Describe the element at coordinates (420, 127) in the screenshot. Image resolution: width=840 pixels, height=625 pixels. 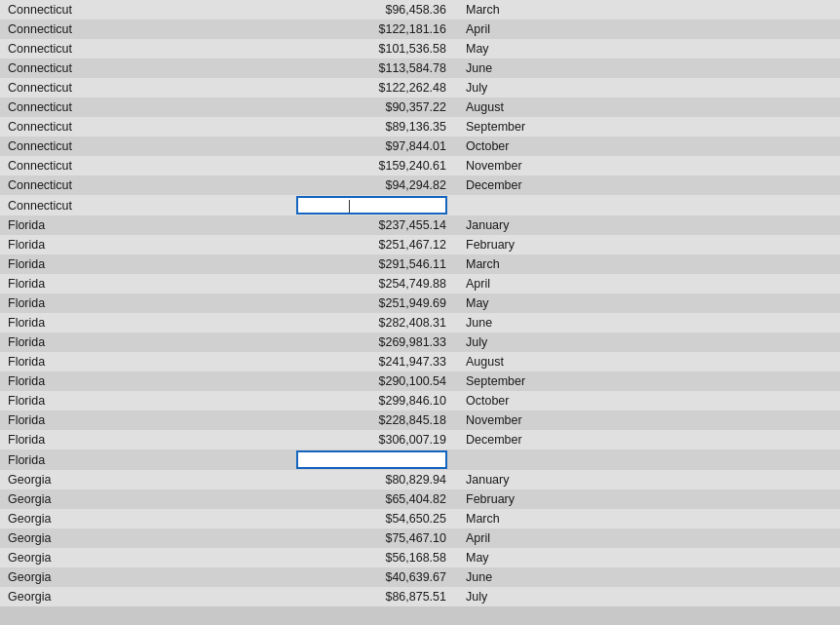
I see `table-row: Connecticut$89,136.35September` at that location.